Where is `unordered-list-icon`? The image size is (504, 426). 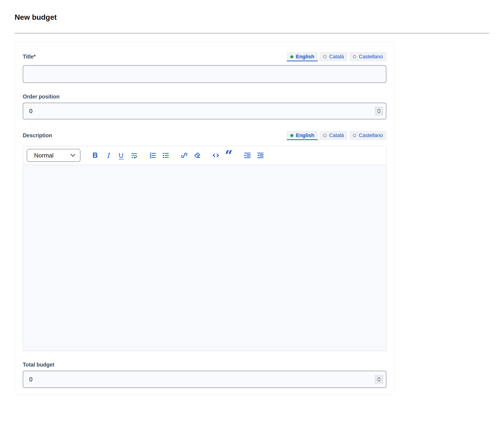
unordered-list-icon is located at coordinates (166, 156).